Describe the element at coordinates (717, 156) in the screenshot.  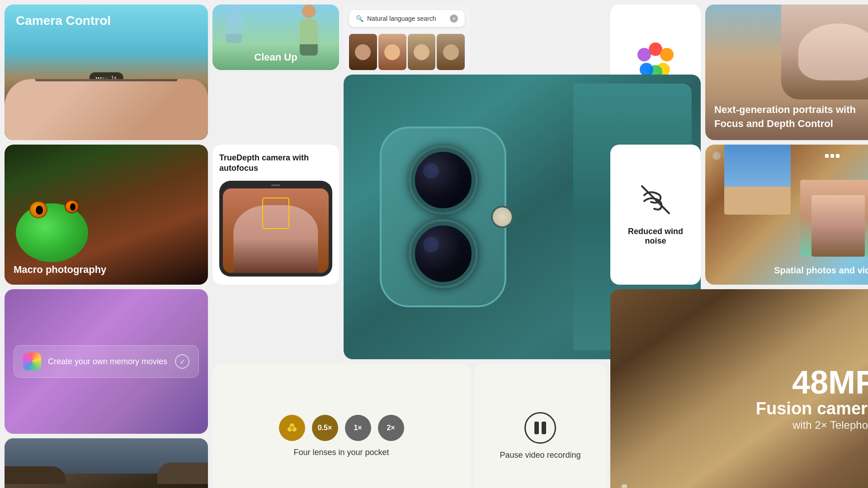
I see `back-button-icon: ‹` at that location.